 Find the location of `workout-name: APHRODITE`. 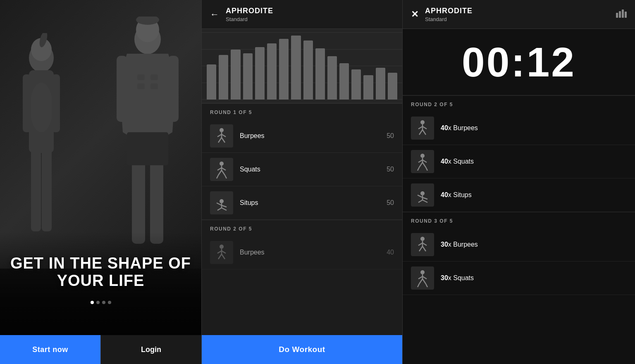

workout-name: APHRODITE is located at coordinates (310, 11).